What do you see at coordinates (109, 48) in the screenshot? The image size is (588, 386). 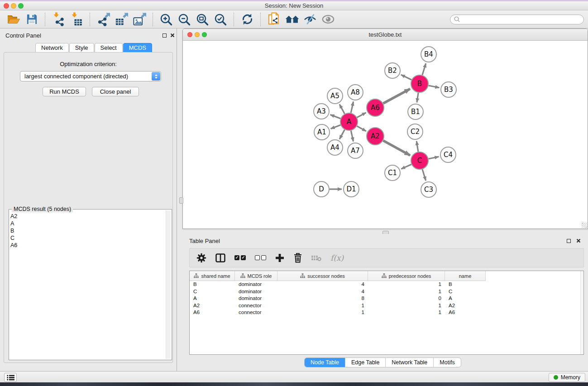 I see `tab-select: Select` at bounding box center [109, 48].